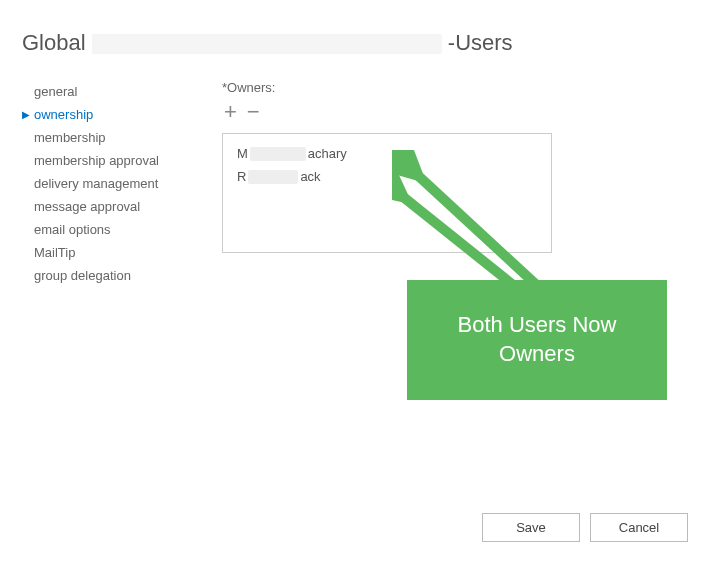 Image resolution: width=708 pixels, height=562 pixels. I want to click on cancel-button: Cancel, so click(639, 528).